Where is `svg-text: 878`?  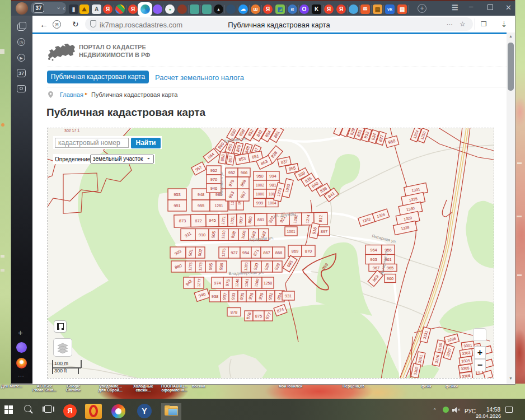
svg-text: 878 is located at coordinates (234, 312).